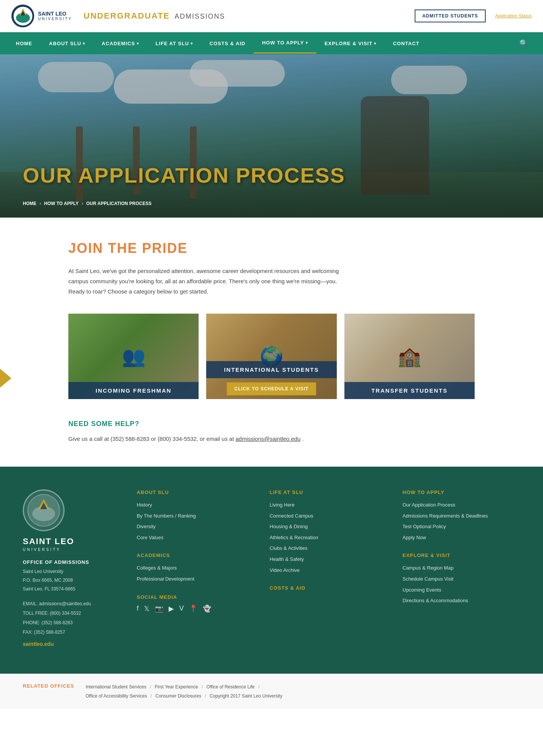 This screenshot has width=543, height=756. What do you see at coordinates (171, 609) in the screenshot?
I see `youtube-icon: ▶` at bounding box center [171, 609].